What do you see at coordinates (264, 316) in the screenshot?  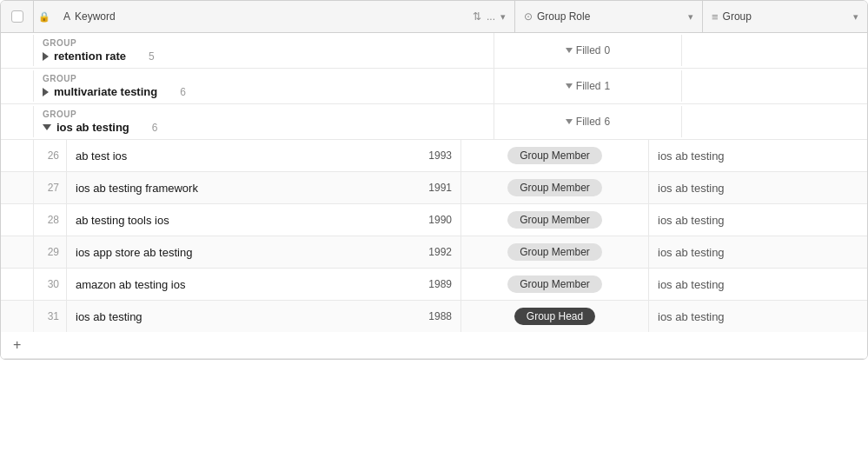 I see `row-keyword-31: ios ab testing 1988` at bounding box center [264, 316].